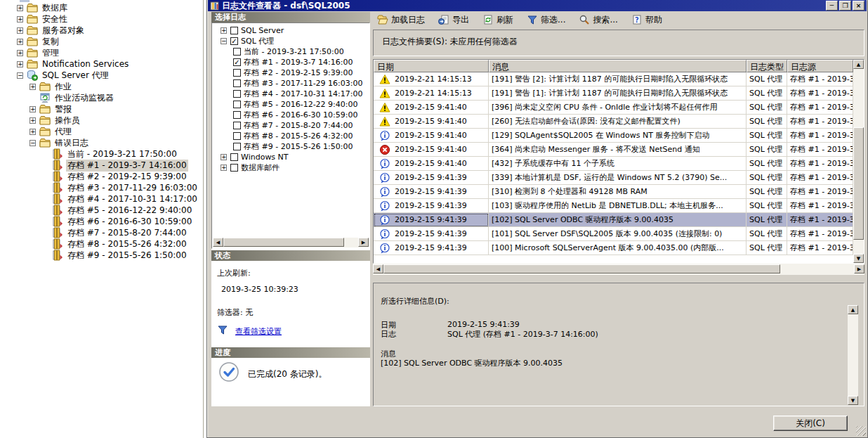  Describe the element at coordinates (291, 31) in the screenshot. I see `select-log-item: +SQL Server` at that location.